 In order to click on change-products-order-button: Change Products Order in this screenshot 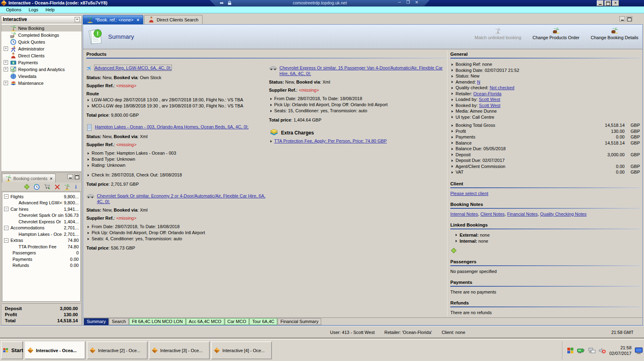, I will do `click(556, 34)`.